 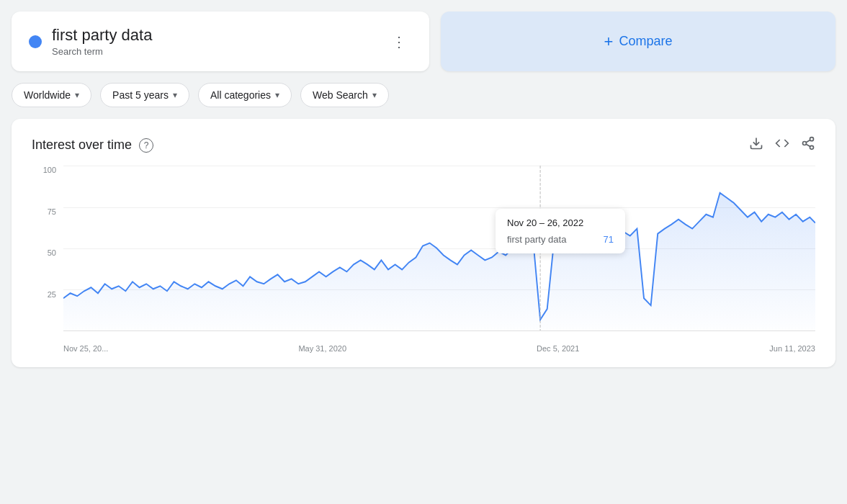 I want to click on search-type-filter-label: Web Search, so click(x=340, y=95).